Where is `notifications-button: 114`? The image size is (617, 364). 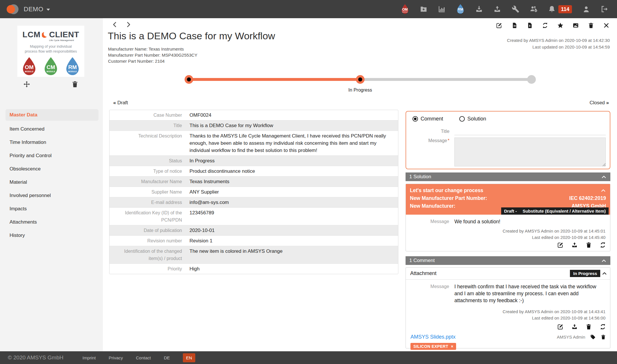
notifications-button: 114 is located at coordinates (560, 9).